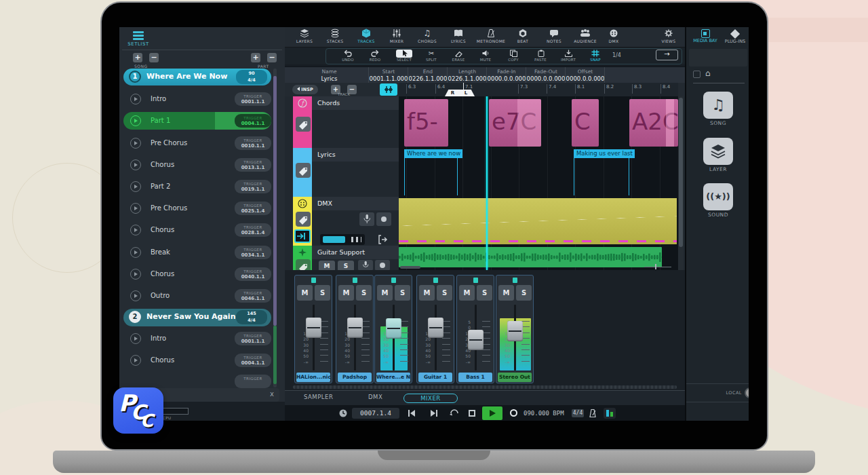 The image size is (868, 475). I want to click on setlist-scrollbar, so click(275, 228).